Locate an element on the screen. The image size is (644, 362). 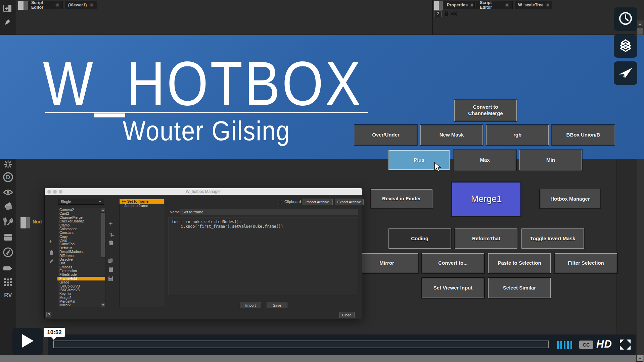
hotbox-toggle-invert-mask: Toggle Invert Mask is located at coordinates (553, 239).